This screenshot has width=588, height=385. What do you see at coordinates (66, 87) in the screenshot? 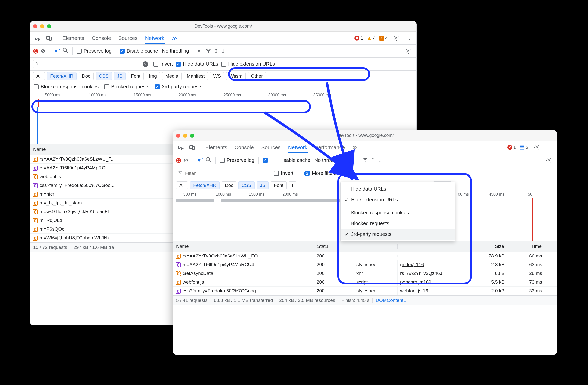
I see `blocked-response-cookies-checkbox: Blocked response cookies` at bounding box center [66, 87].